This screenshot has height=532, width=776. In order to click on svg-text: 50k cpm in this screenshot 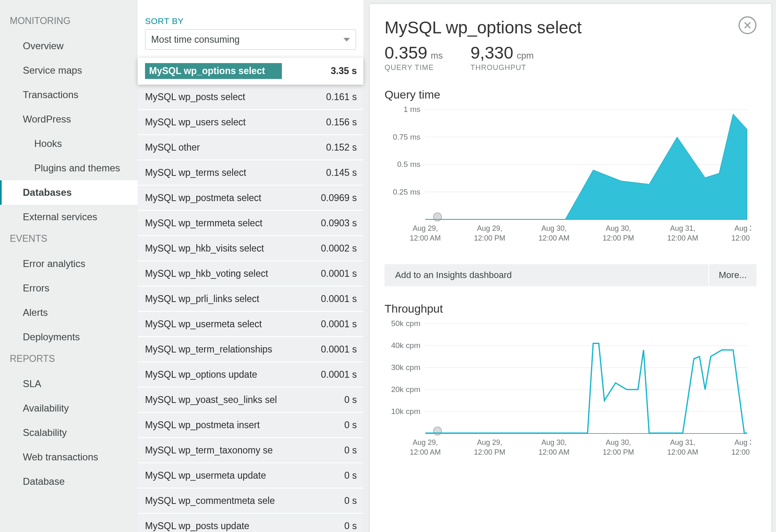, I will do `click(406, 324)`.